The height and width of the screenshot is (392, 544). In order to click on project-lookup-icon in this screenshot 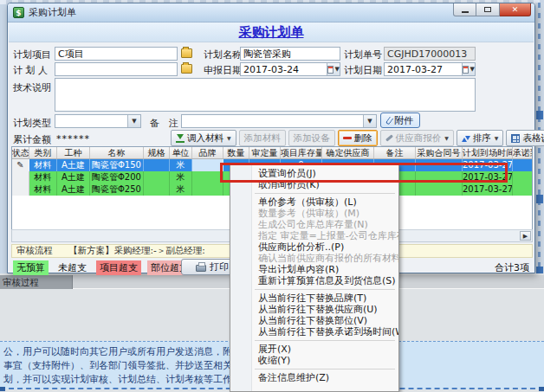, I will do `click(187, 54)`.